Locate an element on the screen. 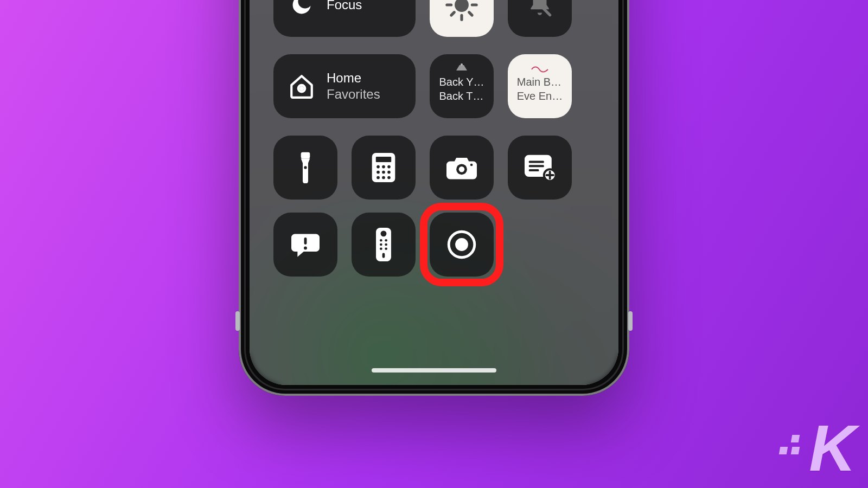 The height and width of the screenshot is (488, 868). watermark: K is located at coordinates (816, 448).